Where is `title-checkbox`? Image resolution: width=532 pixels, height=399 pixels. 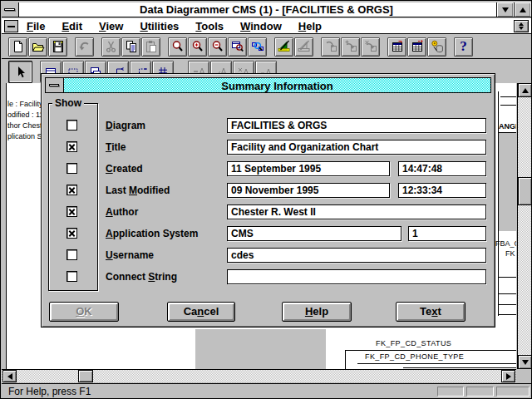
title-checkbox is located at coordinates (71, 146).